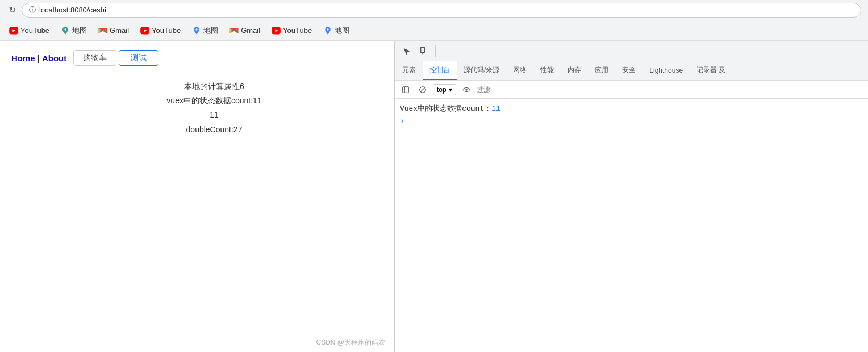 The width and height of the screenshot is (868, 352). Describe the element at coordinates (466, 90) in the screenshot. I see `eye-icon` at that location.